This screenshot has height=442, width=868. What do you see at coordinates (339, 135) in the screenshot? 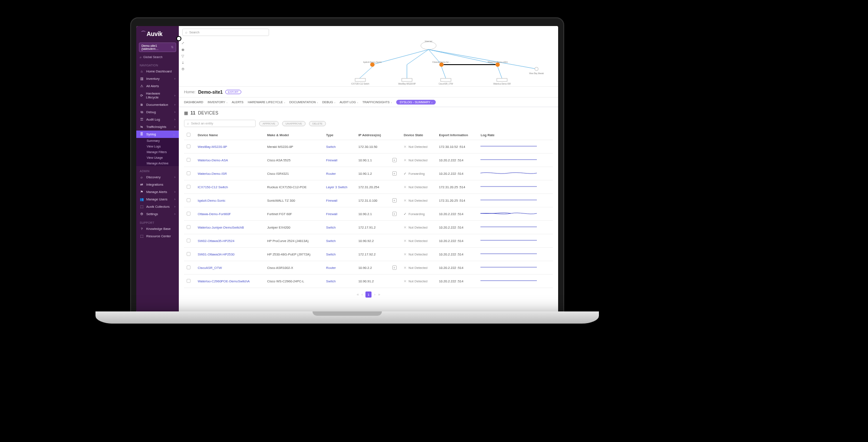
I see `column-header: Type` at bounding box center [339, 135].